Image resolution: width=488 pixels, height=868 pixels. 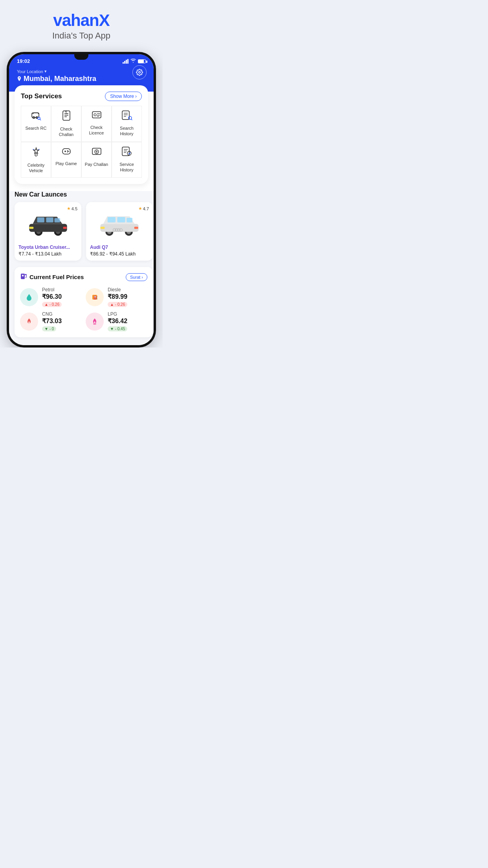 I want to click on brand-name-blue: X, so click(x=105, y=20).